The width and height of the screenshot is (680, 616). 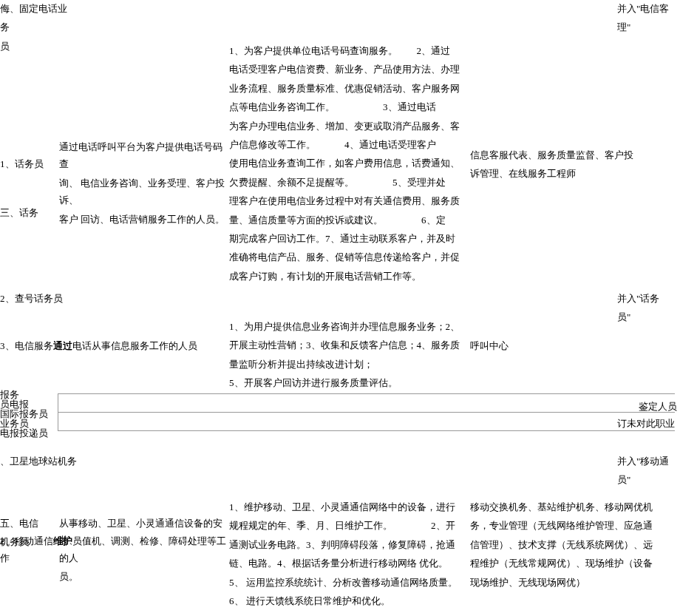 What do you see at coordinates (115, 346) in the screenshot?
I see `row3-left-line: 3、电信服务通过电话从事信息服务工作的人员` at bounding box center [115, 346].